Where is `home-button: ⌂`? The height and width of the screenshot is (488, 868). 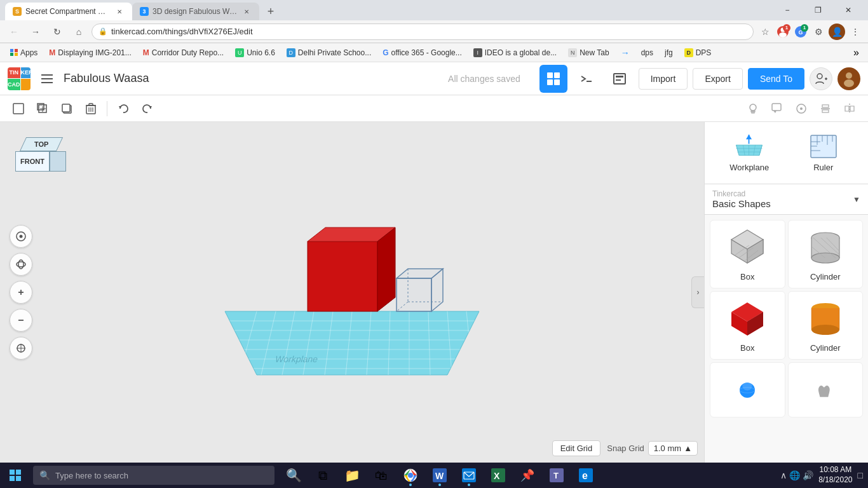
home-button: ⌂ is located at coordinates (79, 32).